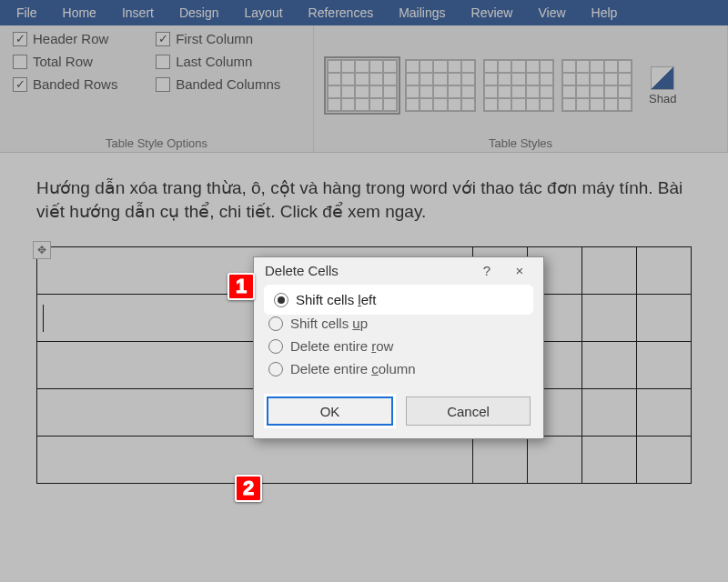  Describe the element at coordinates (399, 300) in the screenshot. I see `radio-shift-cells-left: Shift cells left` at that location.